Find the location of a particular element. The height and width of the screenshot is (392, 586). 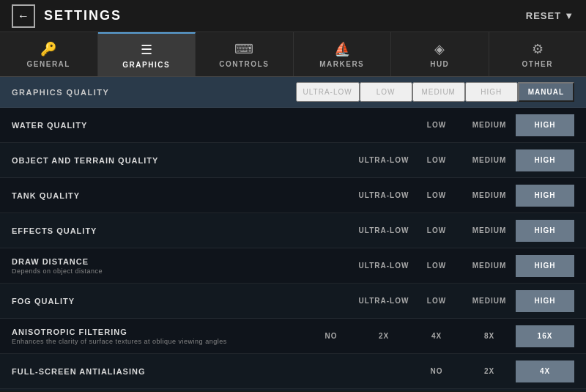

setting-controls-5: ULTRA-LOWLOWMEDIUMHIGH is located at coordinates (466, 301).